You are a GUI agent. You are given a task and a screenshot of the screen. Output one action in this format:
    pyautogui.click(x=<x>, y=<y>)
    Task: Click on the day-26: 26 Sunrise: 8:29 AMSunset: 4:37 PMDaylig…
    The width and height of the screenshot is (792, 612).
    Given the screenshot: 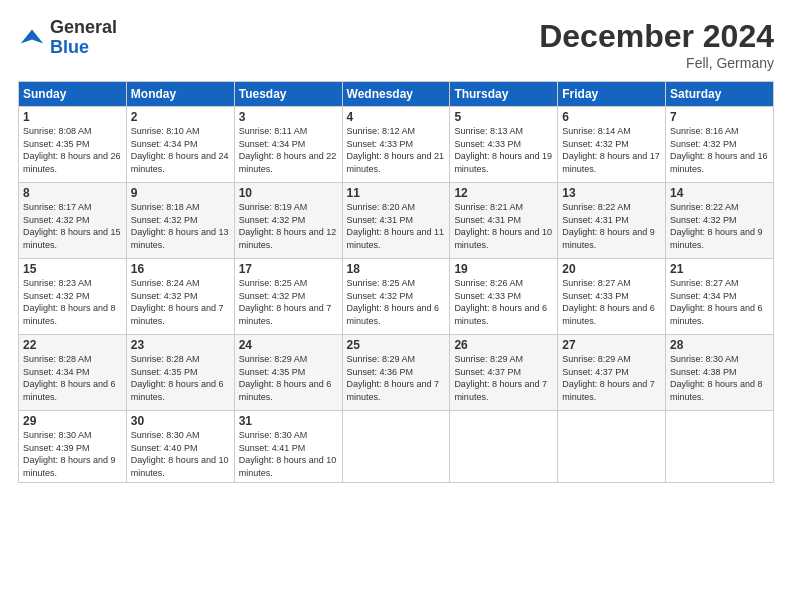 What is the action you would take?
    pyautogui.click(x=504, y=373)
    